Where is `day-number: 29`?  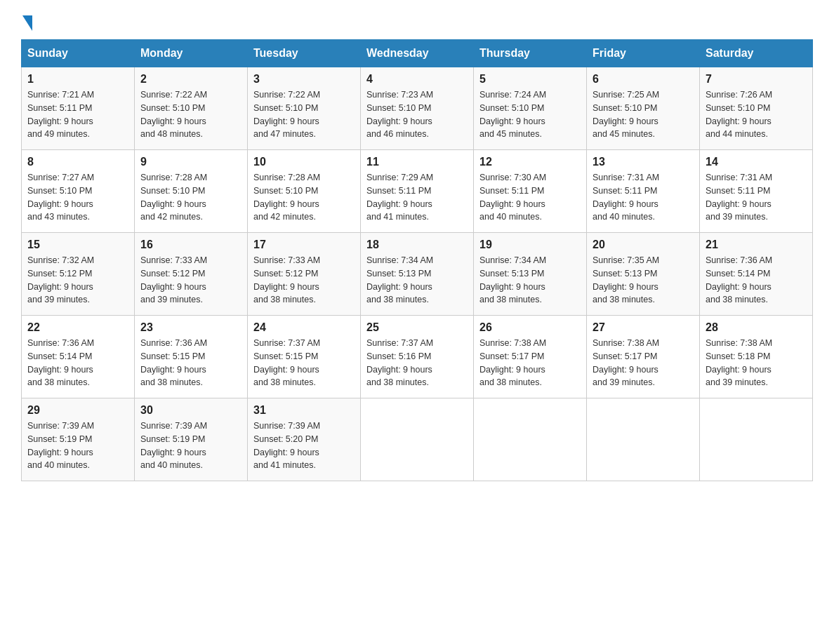
day-number: 29 is located at coordinates (78, 410).